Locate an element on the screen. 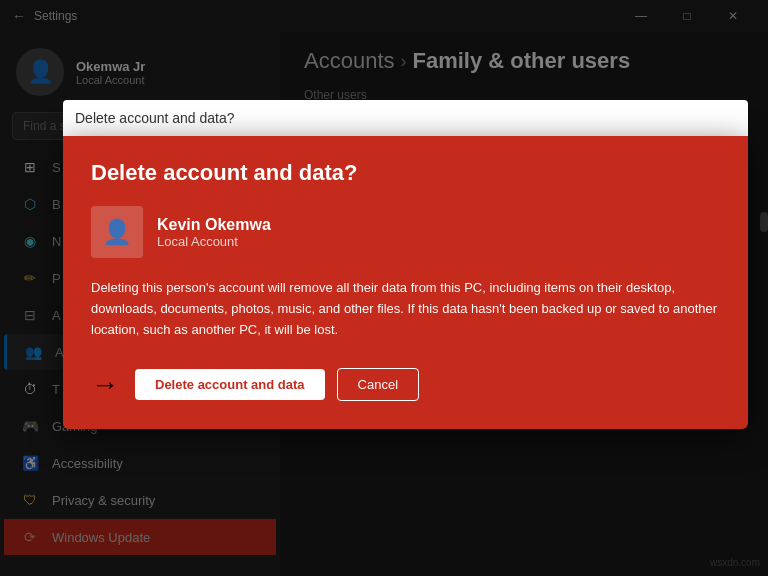 The height and width of the screenshot is (576, 768). dialog-avatar-icon: 👤 is located at coordinates (117, 232).